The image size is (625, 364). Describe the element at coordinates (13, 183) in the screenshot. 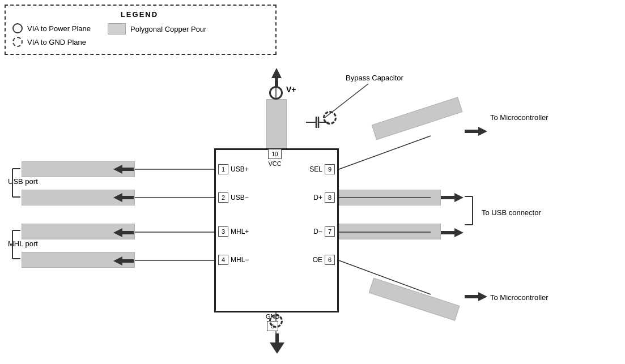

I see `usb-port-bracket` at that location.